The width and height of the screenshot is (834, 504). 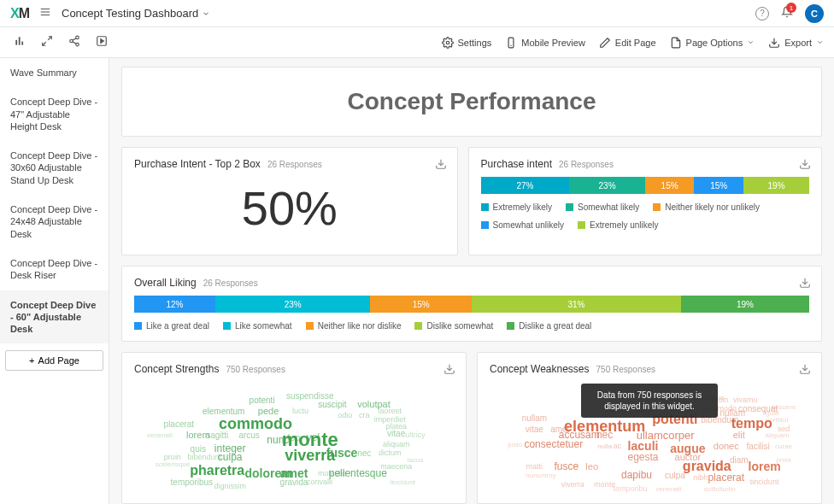 I want to click on top2box-value: 50%, so click(x=290, y=210).